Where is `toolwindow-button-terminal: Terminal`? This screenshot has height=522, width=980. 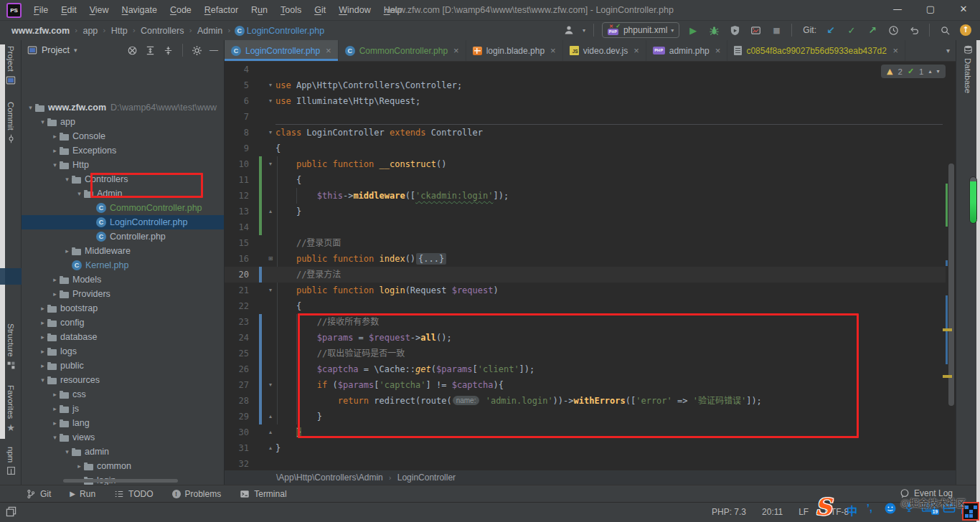
toolwindow-button-terminal: Terminal is located at coordinates (263, 494).